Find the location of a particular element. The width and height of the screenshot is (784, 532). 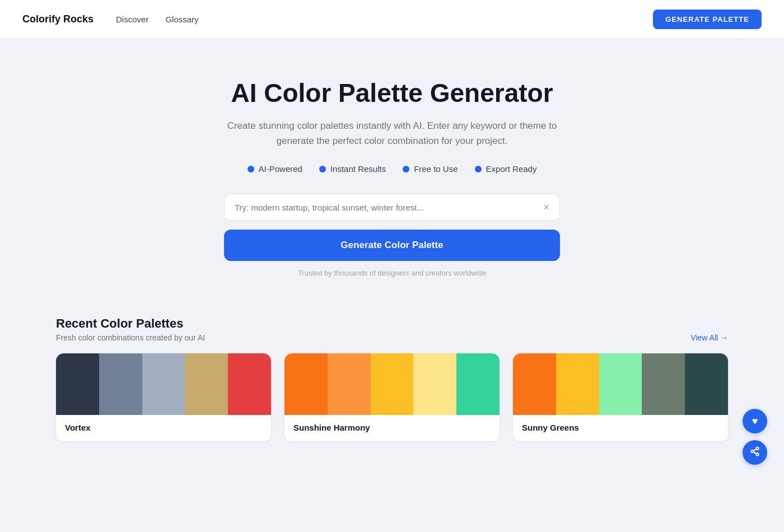

feature-label-export: Export Ready is located at coordinates (512, 169).